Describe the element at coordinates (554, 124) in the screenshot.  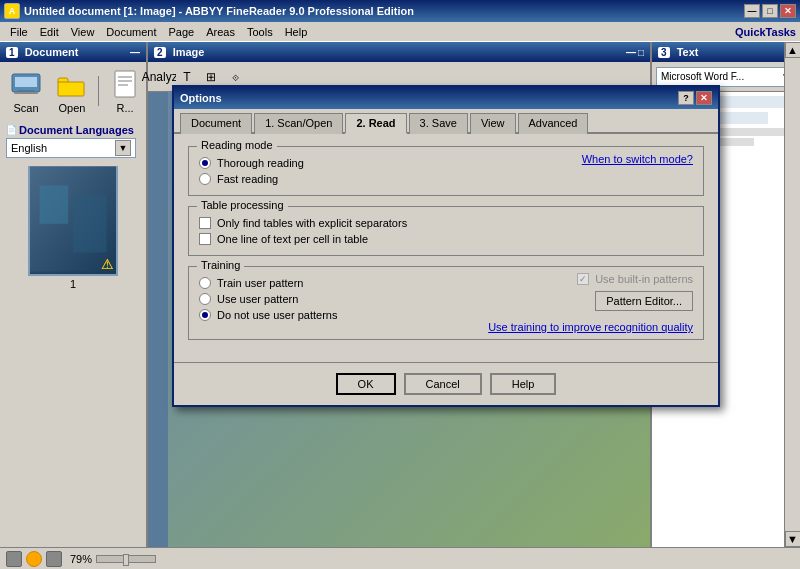
I see `tab-advanced: Advanced` at that location.